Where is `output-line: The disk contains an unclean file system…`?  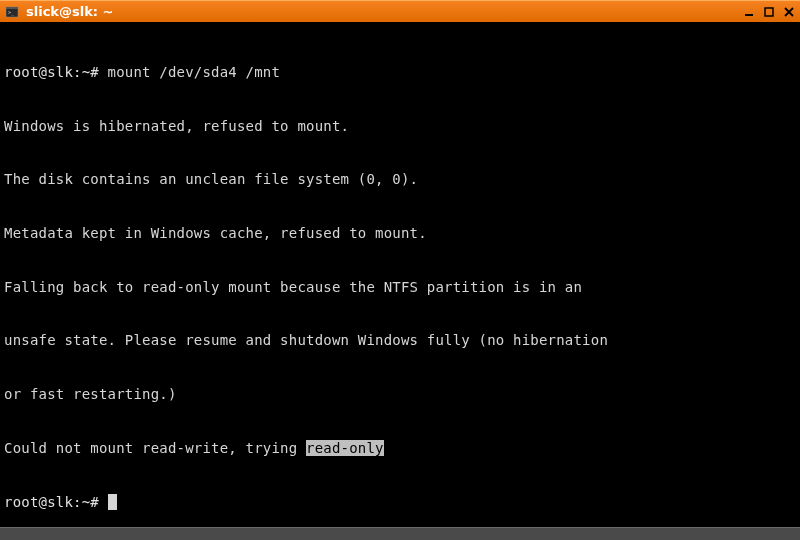
output-line: The disk contains an unclean file system… is located at coordinates (400, 180).